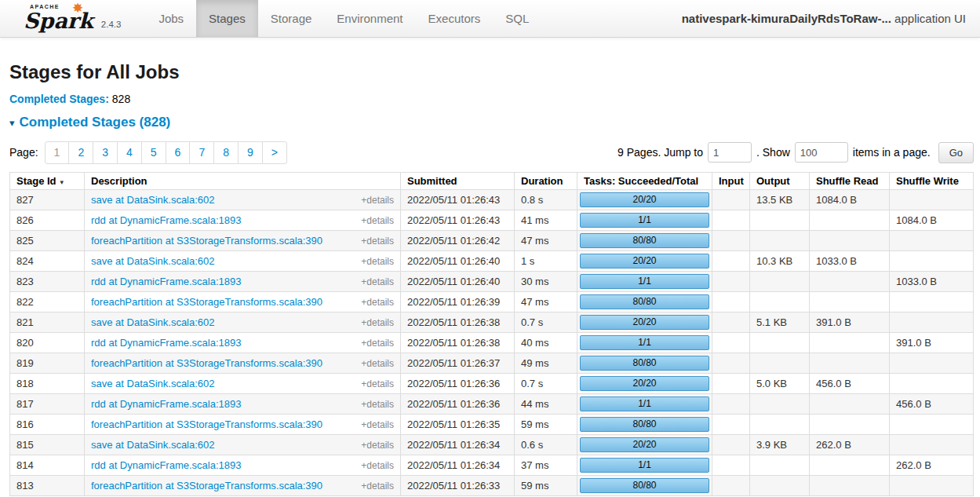 The height and width of the screenshot is (497, 980). What do you see at coordinates (780, 181) in the screenshot?
I see `column-header-output: Output` at bounding box center [780, 181].